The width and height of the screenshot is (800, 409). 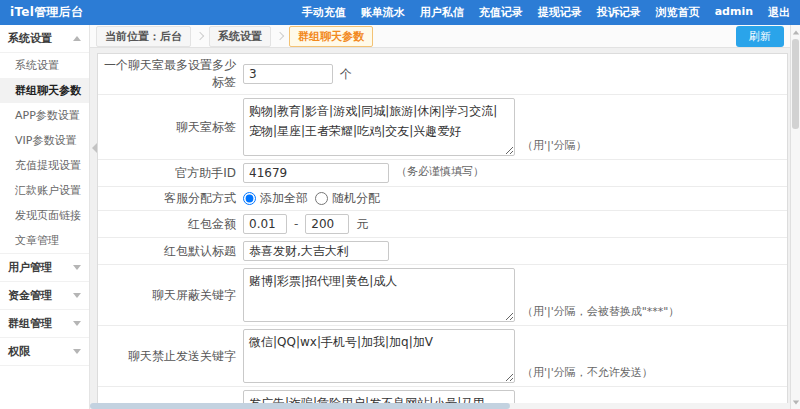 What do you see at coordinates (348, 198) in the screenshot?
I see `assign-random-option: 随机分配` at bounding box center [348, 198].